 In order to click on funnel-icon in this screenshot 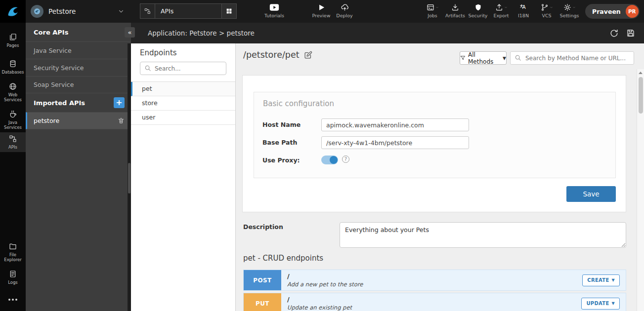, I will do `click(463, 58)`.